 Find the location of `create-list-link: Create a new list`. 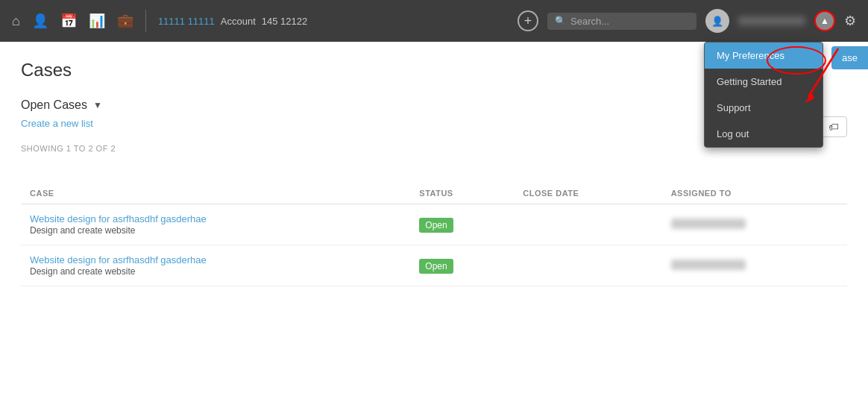

create-list-link: Create a new list is located at coordinates (57, 124).